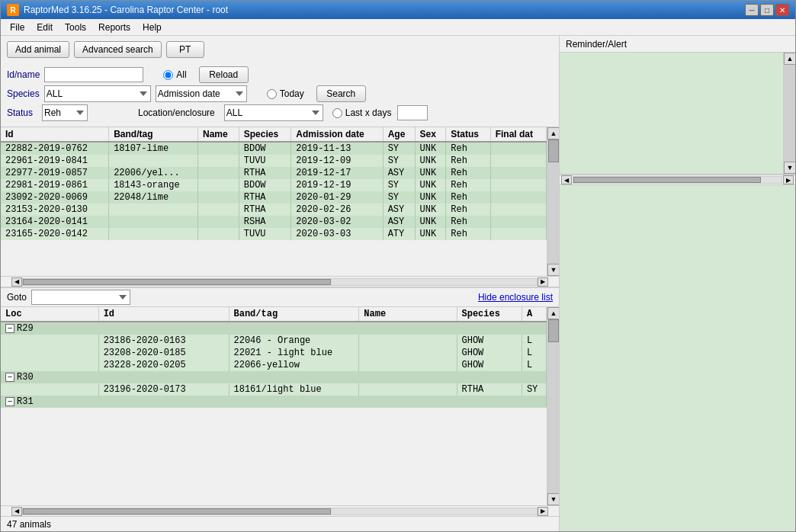 The width and height of the screenshot is (796, 532). I want to click on scroll-down-arrow: ▼, so click(554, 270).